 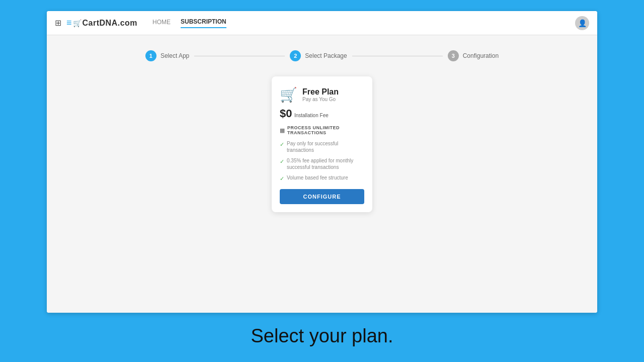 What do you see at coordinates (282, 144) in the screenshot?
I see `check-icon-1: ✓` at bounding box center [282, 144].